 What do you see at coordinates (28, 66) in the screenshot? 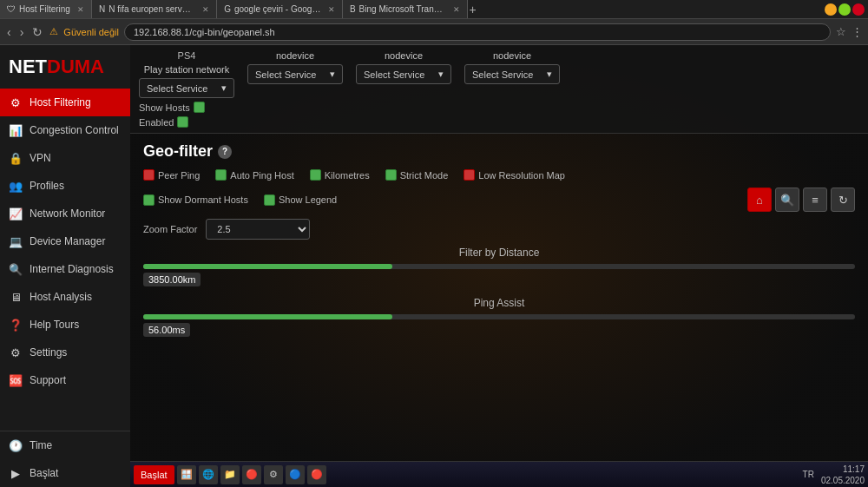
I see `logo-net: NET` at bounding box center [28, 66].